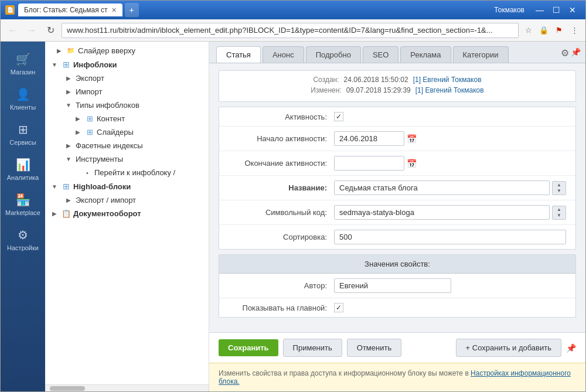 Image resolution: width=586 pixels, height=392 pixels. What do you see at coordinates (281, 237) in the screenshot?
I see `label-sort: Сортировка:` at bounding box center [281, 237].